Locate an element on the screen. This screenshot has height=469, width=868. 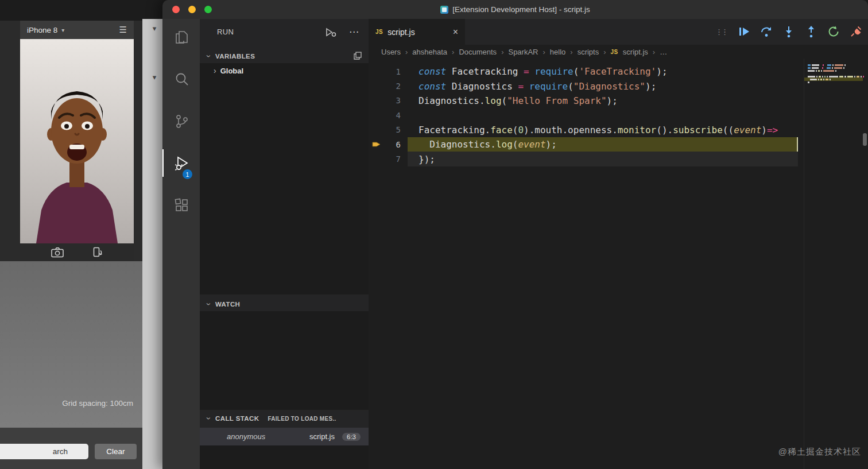
grid-spacing-label: Grid spacing: 100cm is located at coordinates (98, 403).